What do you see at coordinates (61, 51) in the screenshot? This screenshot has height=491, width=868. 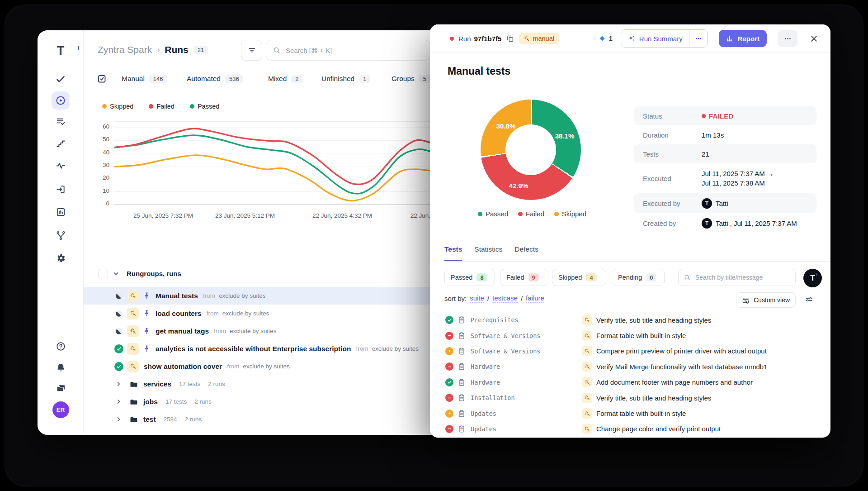 I see `app-logo: T` at bounding box center [61, 51].